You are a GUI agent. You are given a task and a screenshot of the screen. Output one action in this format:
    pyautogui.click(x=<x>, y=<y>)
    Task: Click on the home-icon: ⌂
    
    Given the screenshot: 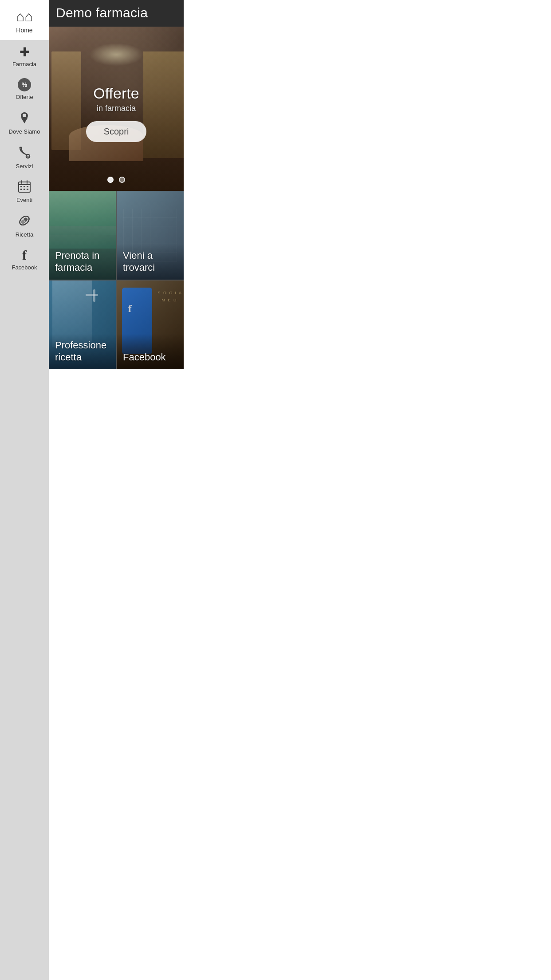 What is the action you would take?
    pyautogui.click(x=25, y=17)
    